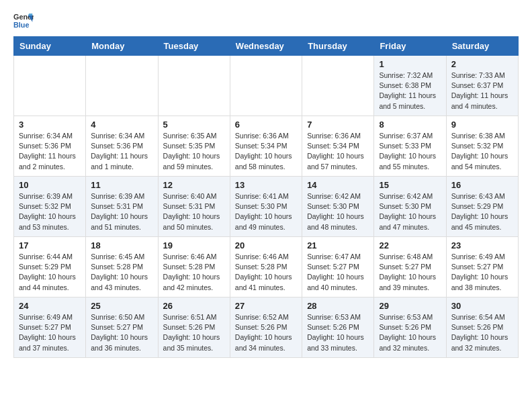  What do you see at coordinates (482, 267) in the screenshot?
I see `calendar-cell: 23Sunrise: 6:49 AM Sunset: 5:27 PM Dayli…` at bounding box center [482, 267].